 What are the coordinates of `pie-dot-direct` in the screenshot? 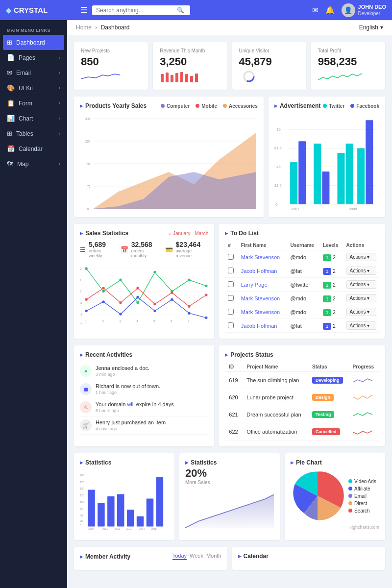 It's located at (350, 503).